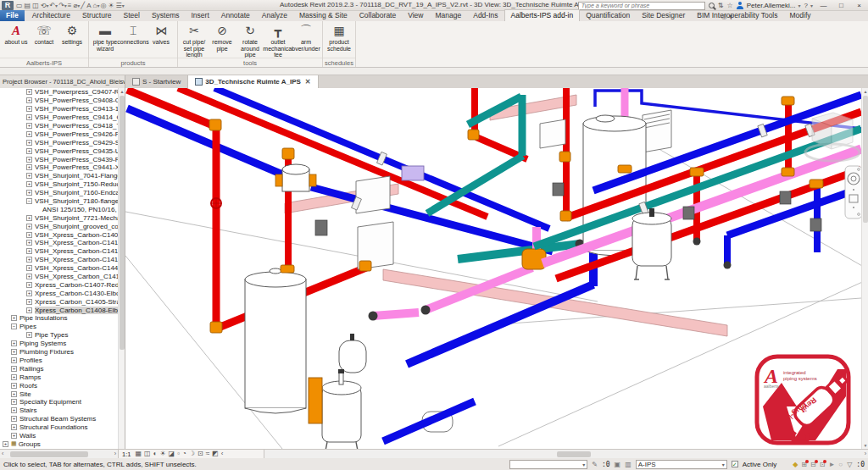 The image size is (868, 470). I want to click on scrollbar-thumb, so click(122, 223).